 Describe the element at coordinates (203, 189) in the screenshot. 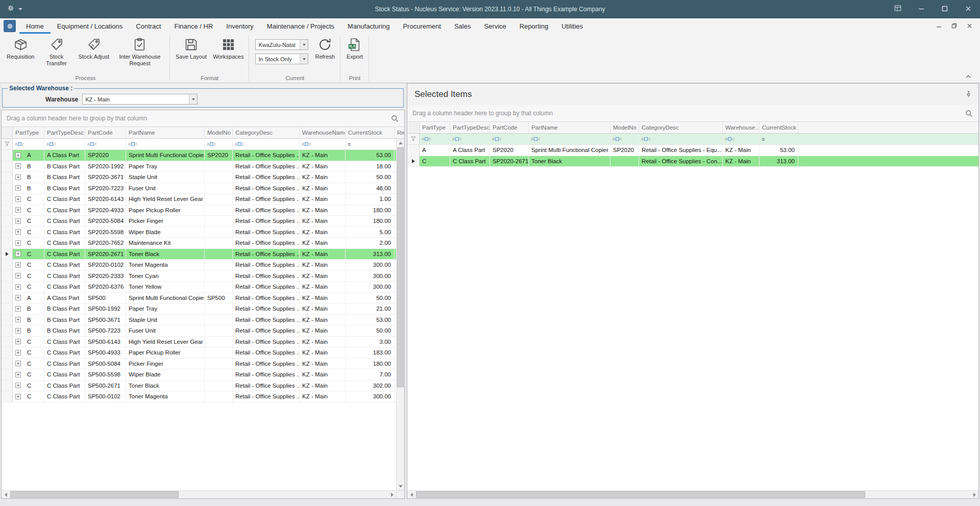

I see `table-row: +BB Class PartSP2020-7223Fuser UnitRetai…` at that location.